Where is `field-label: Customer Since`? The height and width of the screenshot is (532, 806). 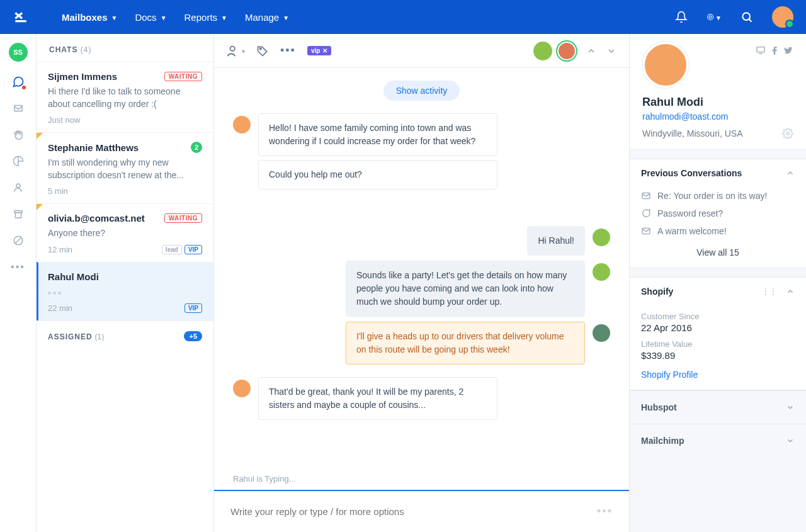 field-label: Customer Since is located at coordinates (718, 316).